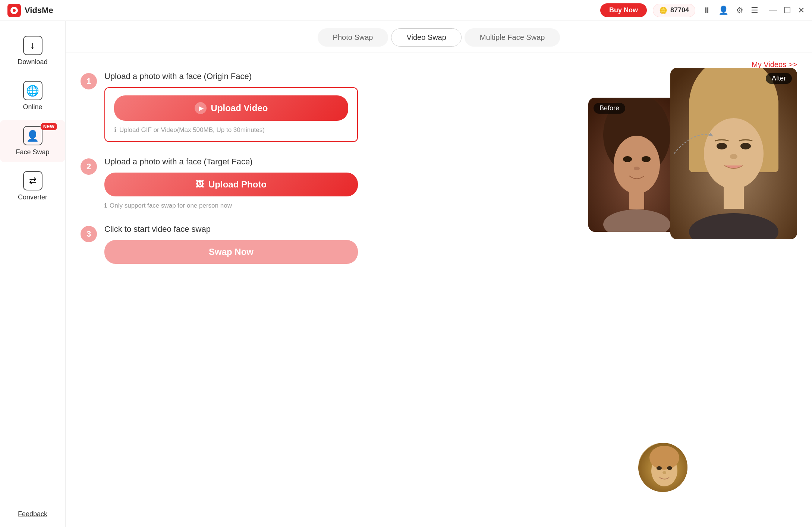  Describe the element at coordinates (32, 152) in the screenshot. I see `sidebar-item-label-faceswap: Face Swap` at that location.